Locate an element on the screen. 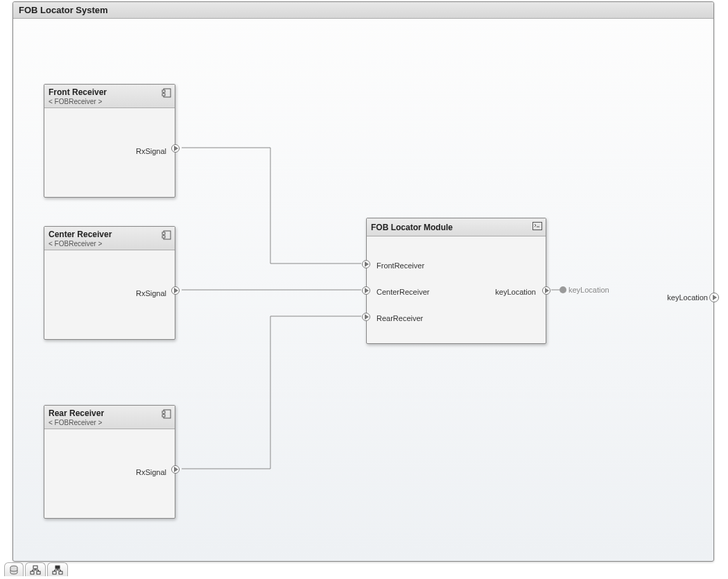 Image resolution: width=728 pixels, height=579 pixels. port-label-rearreceiver: RearReceiver is located at coordinates (399, 318).